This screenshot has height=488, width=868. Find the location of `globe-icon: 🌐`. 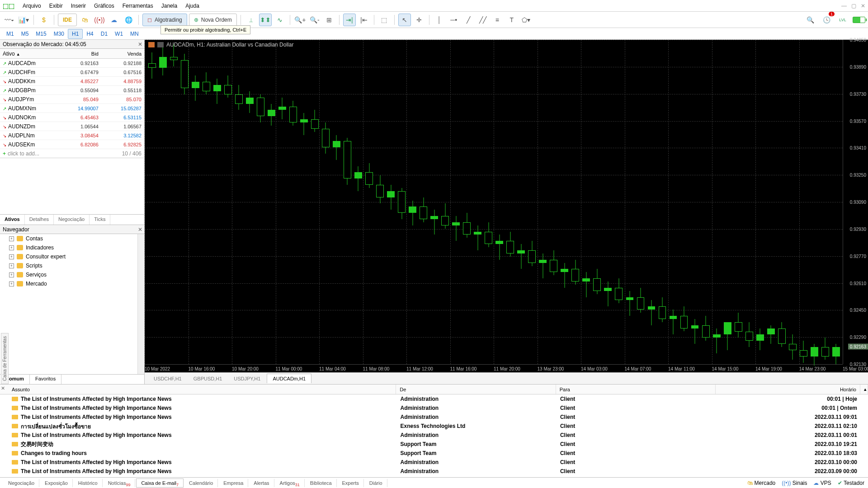

globe-icon: 🌐 is located at coordinates (128, 20).